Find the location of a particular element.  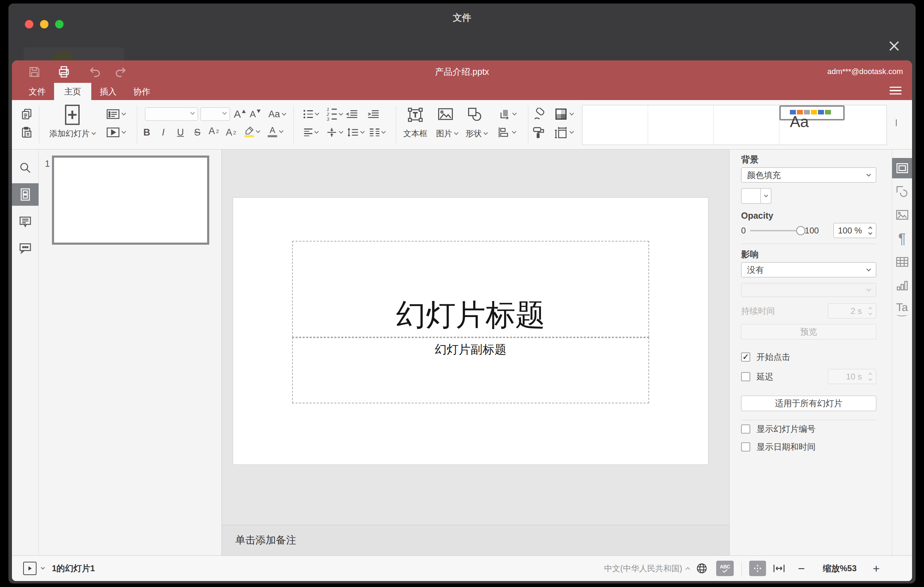

opacity-max-label: 100 is located at coordinates (812, 231).